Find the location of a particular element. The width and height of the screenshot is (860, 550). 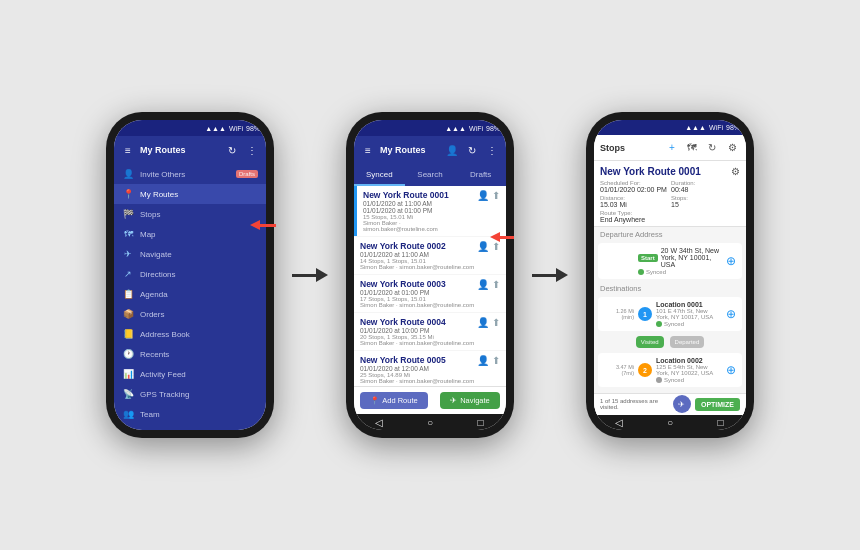

sidebar-item-agenda: 📋 Agenda is located at coordinates (190, 294).